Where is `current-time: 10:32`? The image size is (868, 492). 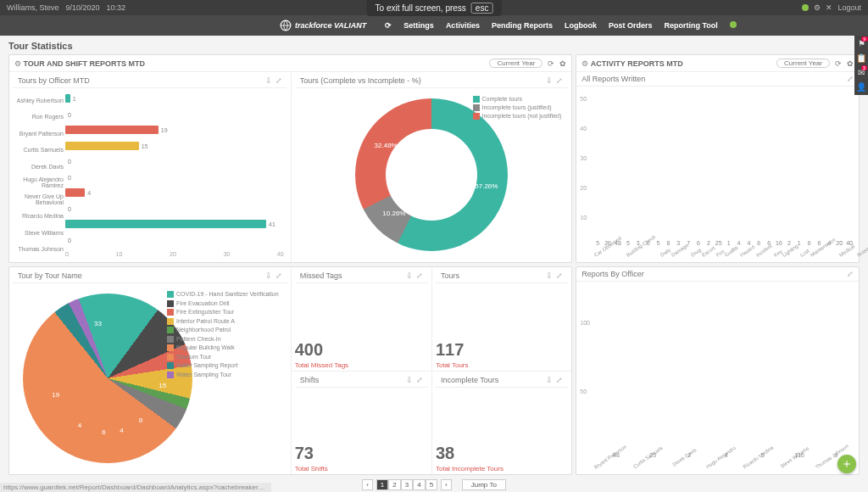 current-time: 10:32 is located at coordinates (117, 8).